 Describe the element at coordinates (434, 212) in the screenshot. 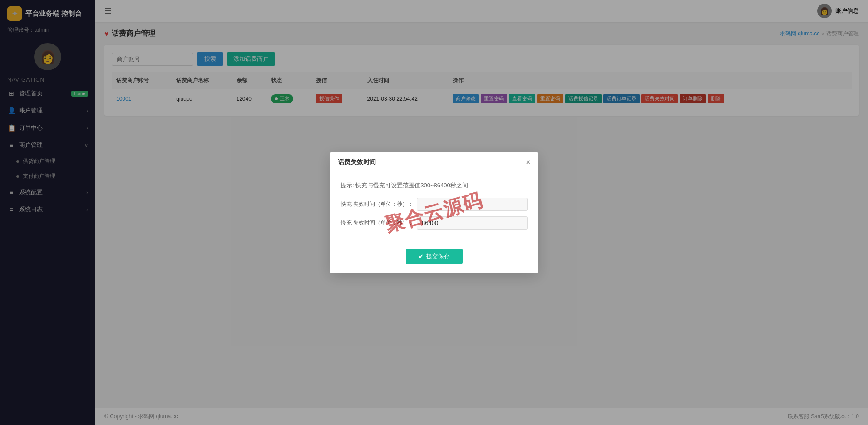

I see `expire-modal: 聚合云源码 话费失效时间 × 提示: 快充与慢充可设置范围值300~86400秒…` at that location.